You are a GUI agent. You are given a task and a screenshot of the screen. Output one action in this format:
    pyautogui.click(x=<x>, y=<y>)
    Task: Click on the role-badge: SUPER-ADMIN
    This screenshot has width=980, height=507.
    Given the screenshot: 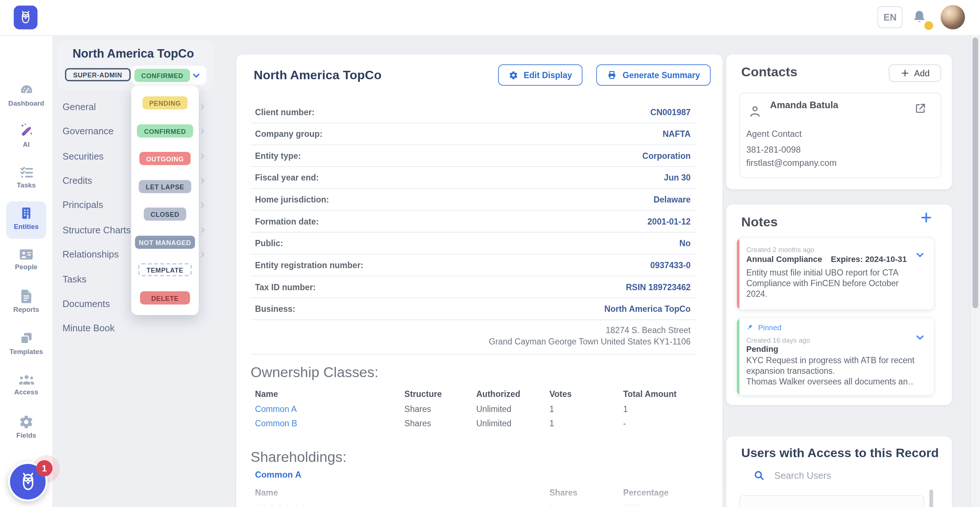 What is the action you would take?
    pyautogui.click(x=97, y=75)
    